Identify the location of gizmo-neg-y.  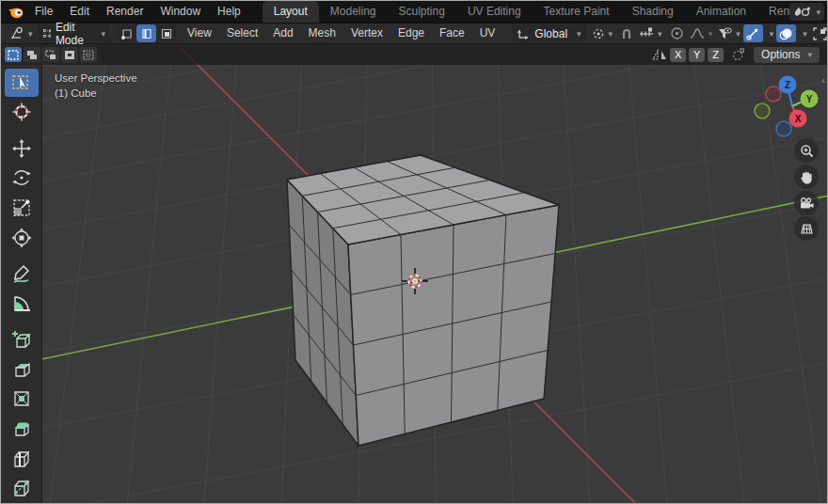
(762, 111).